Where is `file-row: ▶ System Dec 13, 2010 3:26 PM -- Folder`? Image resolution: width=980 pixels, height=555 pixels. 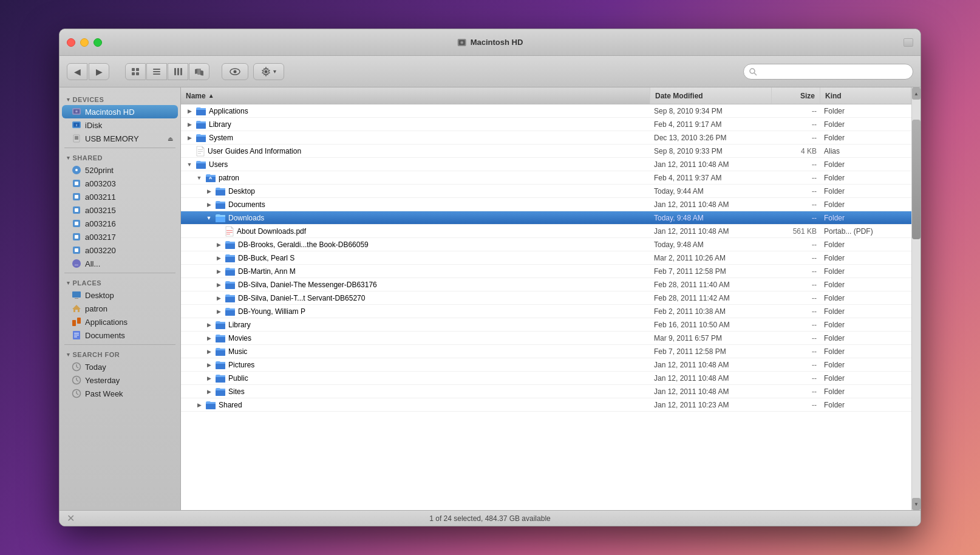
file-row: ▶ System Dec 13, 2010 3:26 PM -- Folder is located at coordinates (546, 138).